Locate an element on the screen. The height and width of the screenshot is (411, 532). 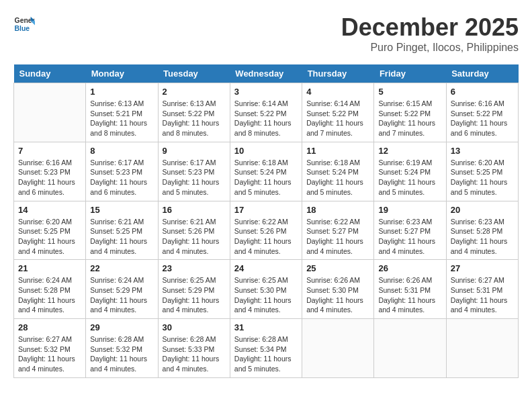
cell-info: Sunrise: 6:23 AM Sunset: 5:27 PM Dayligh… is located at coordinates (410, 236).